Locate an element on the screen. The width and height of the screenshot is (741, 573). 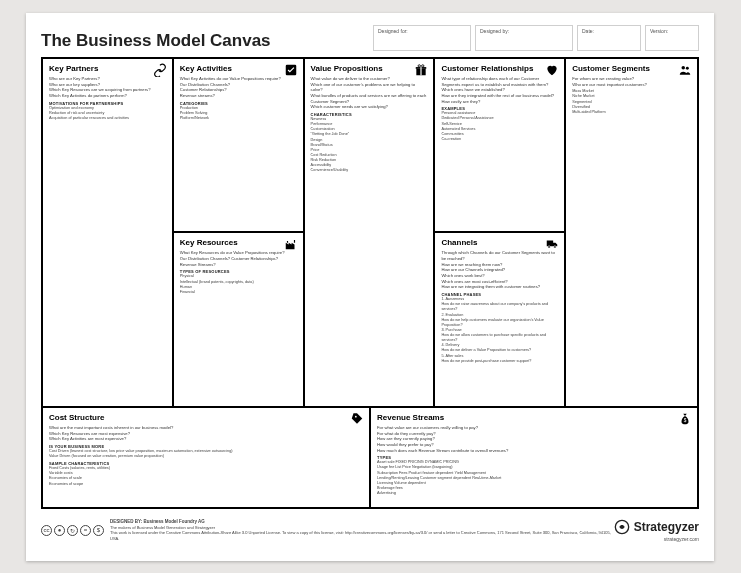
footer: cc ● ↻ = $ DESIGNED BY: Business Model F… is located at coordinates (370, 530).